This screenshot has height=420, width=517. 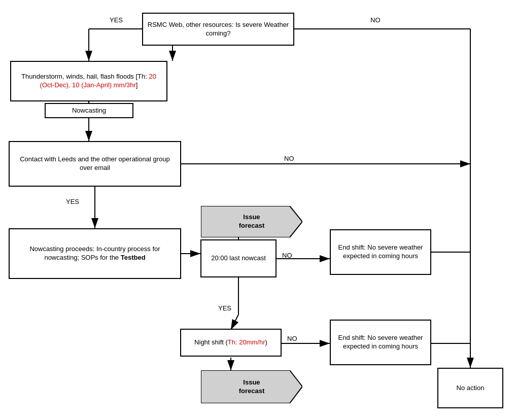 What do you see at coordinates (287, 256) in the screenshot?
I see `no-nowcast-label: NO` at bounding box center [287, 256].